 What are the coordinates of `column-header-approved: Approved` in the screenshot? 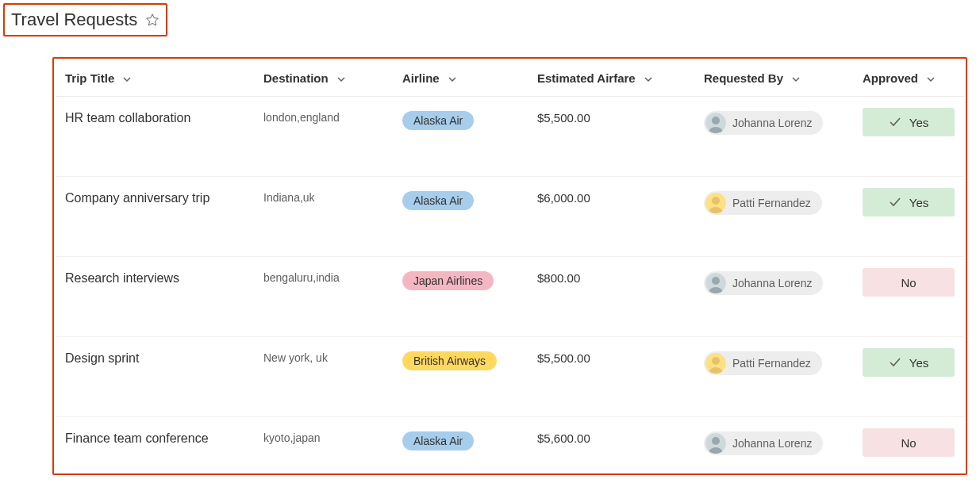 It's located at (909, 79).